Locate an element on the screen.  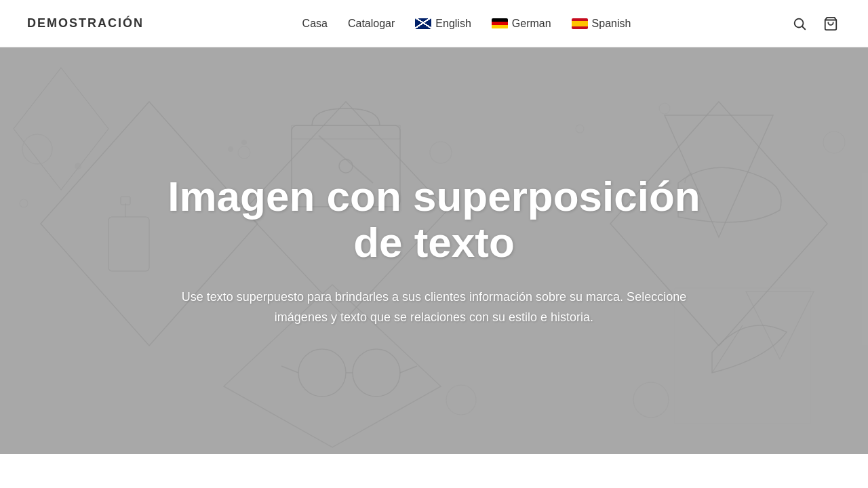
nav-catalogar: Catalogar is located at coordinates (372, 24).